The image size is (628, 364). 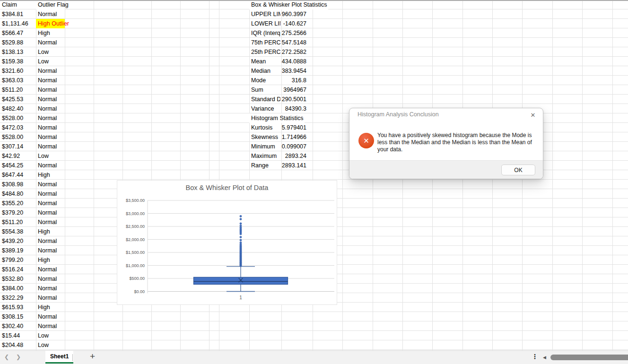 I want to click on stat-label-cell: Mean, so click(x=265, y=61).